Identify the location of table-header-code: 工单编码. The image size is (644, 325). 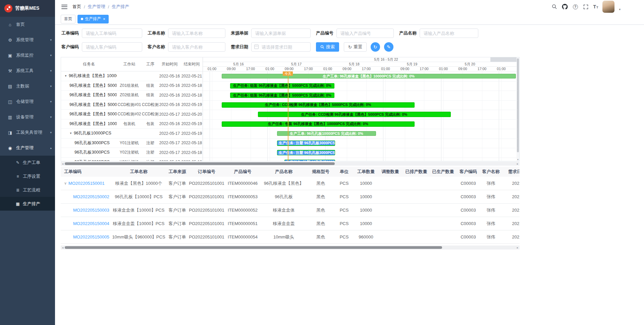
(86, 172).